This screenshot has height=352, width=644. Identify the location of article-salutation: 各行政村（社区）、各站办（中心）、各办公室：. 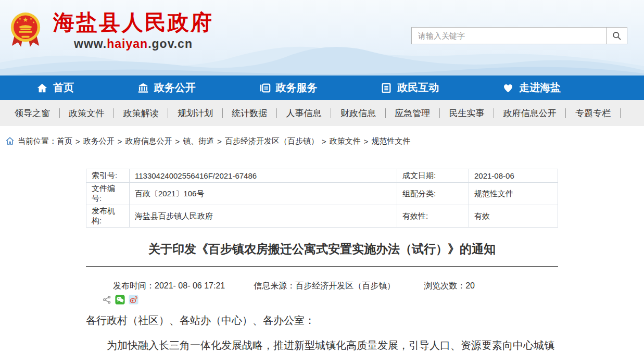
(322, 320).